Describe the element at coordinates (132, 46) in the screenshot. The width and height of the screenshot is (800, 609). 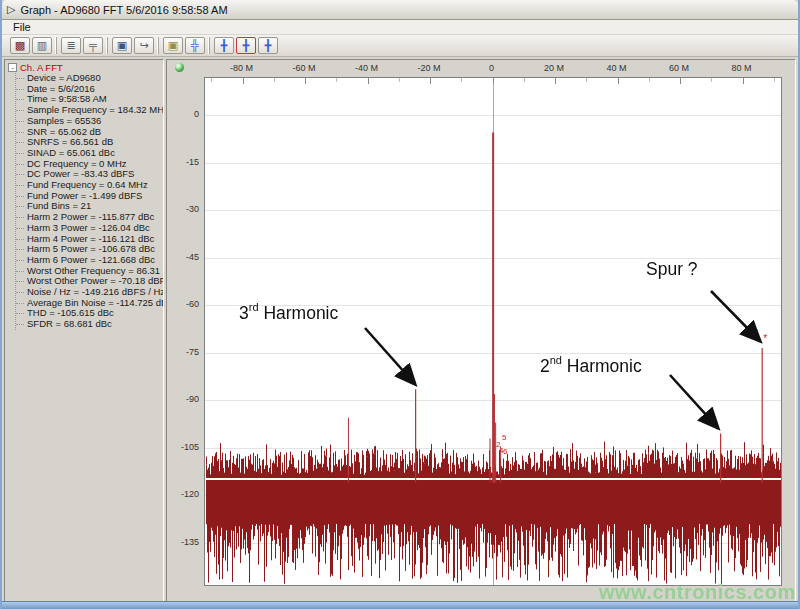
I see `toolbar-group: ▣↪` at that location.